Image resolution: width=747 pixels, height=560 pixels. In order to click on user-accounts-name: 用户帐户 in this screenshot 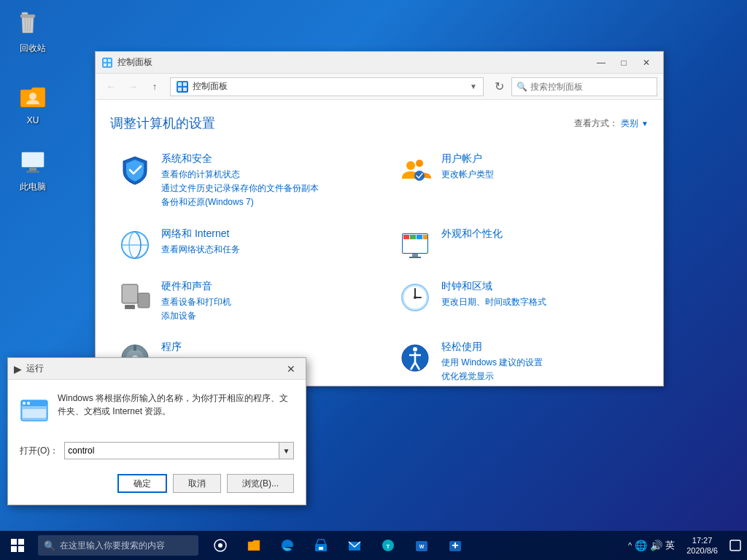, I will do `click(545, 159)`.